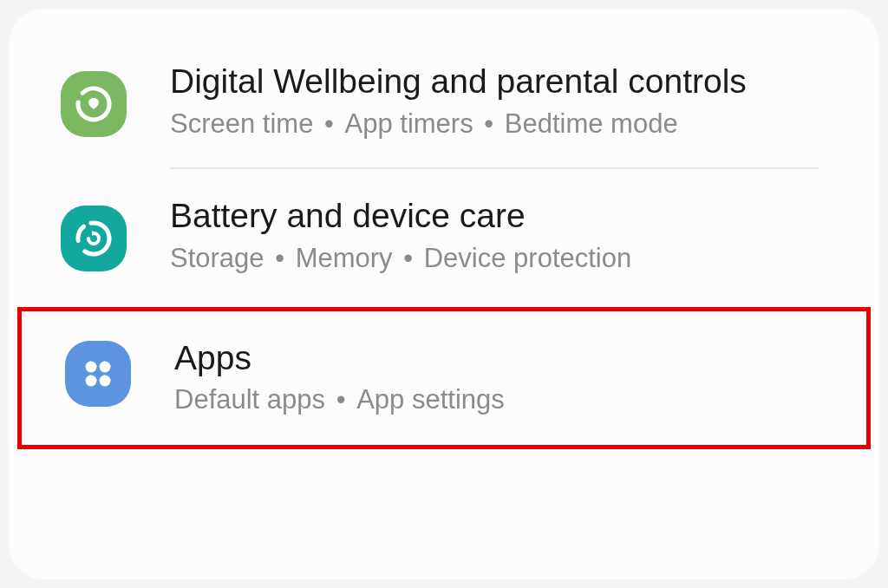 This screenshot has height=588, width=888. Describe the element at coordinates (241, 123) in the screenshot. I see `subtitle-part: Screen time` at that location.